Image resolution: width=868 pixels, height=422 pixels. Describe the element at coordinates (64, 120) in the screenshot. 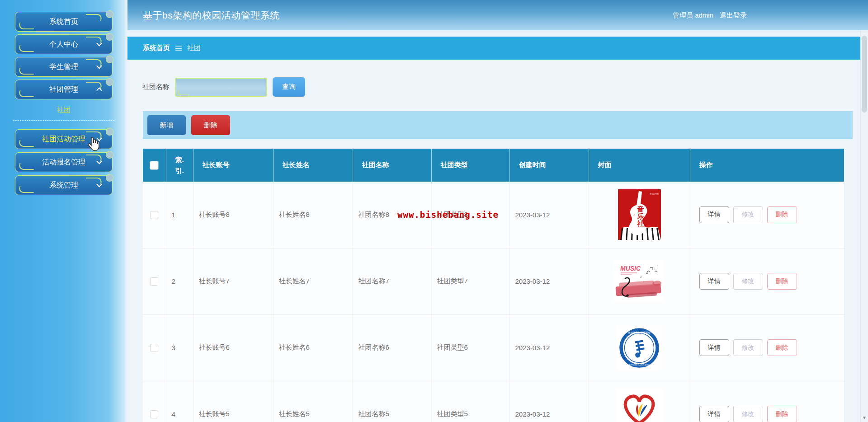

I see `sidebar-divider` at that location.